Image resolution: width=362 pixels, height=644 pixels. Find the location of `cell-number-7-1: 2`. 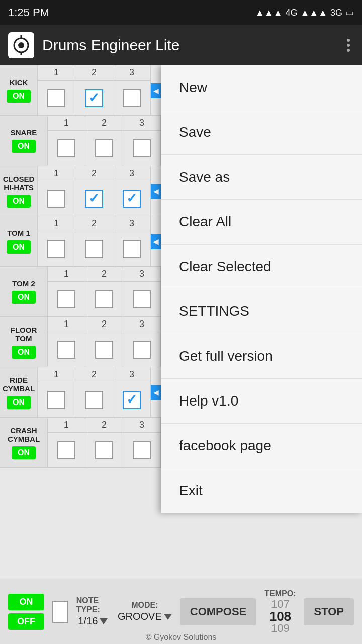

cell-number-7-1: 2 is located at coordinates (104, 425).